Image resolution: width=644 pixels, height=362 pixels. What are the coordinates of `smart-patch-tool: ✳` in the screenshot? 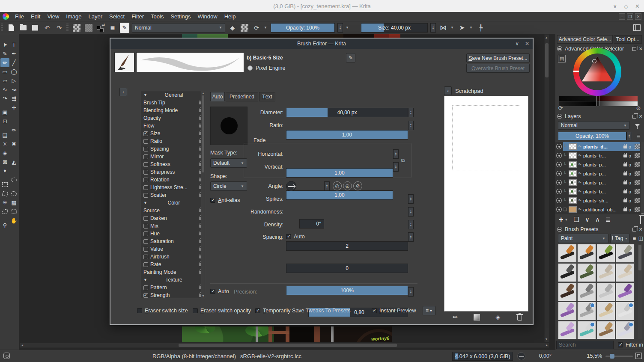 It's located at (5, 144).